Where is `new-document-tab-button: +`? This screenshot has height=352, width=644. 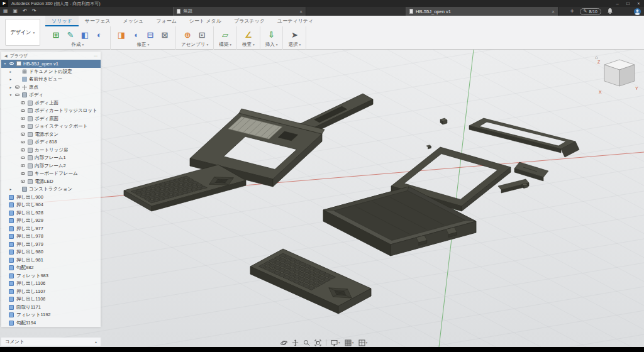 new-document-tab-button: + is located at coordinates (572, 11).